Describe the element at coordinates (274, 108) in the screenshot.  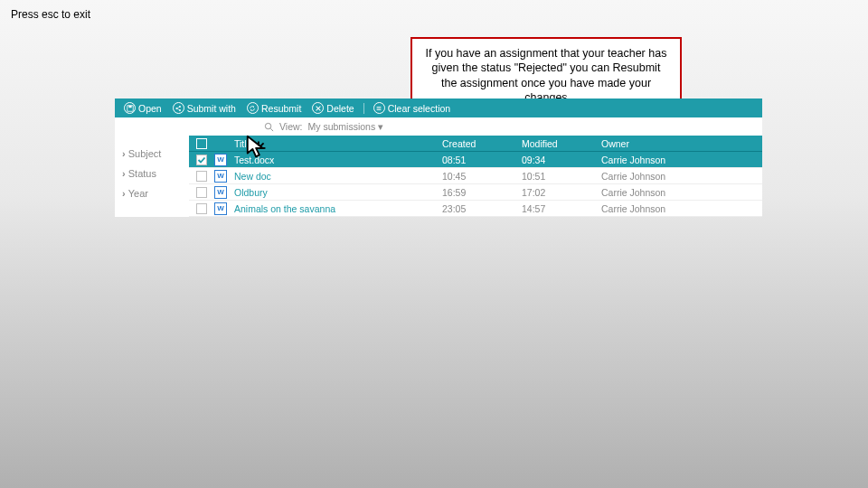
I see `resubmit-button: Resubmit` at that location.